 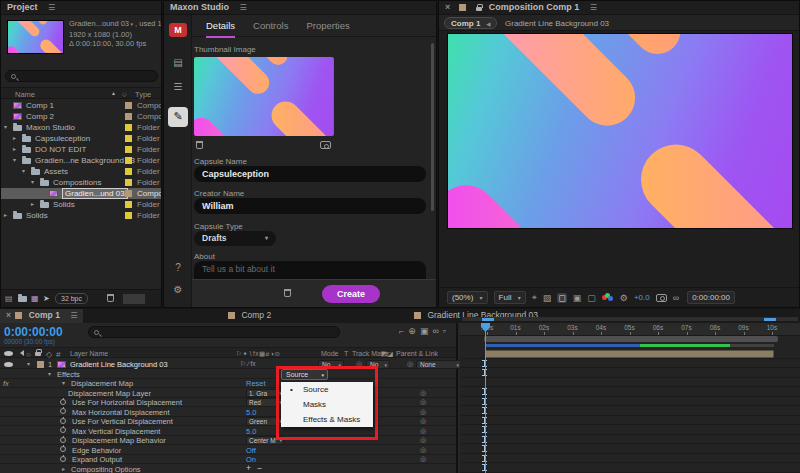 I want to click on timeline-view-options-icons: ⌐⊕▣∞▫, so click(x=424, y=331).